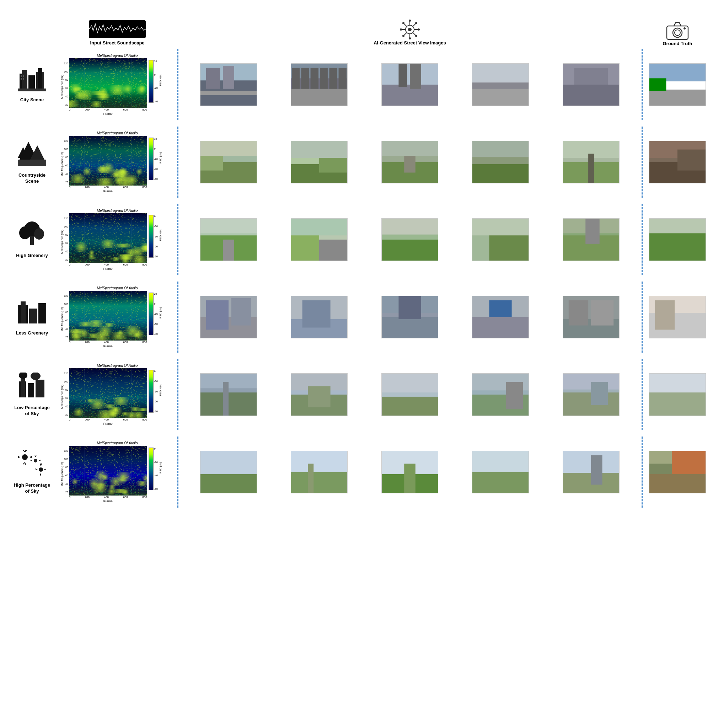 This screenshot has width=713, height=728. Describe the element at coordinates (677, 85) in the screenshot. I see `gt-canvas-city` at that location.